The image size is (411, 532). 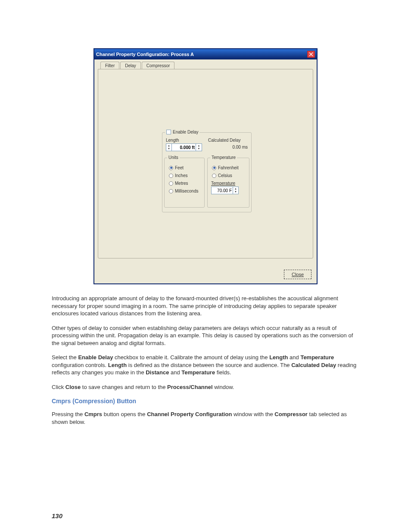 I want to click on temperature-field-label: Temperature, so click(x=228, y=184).